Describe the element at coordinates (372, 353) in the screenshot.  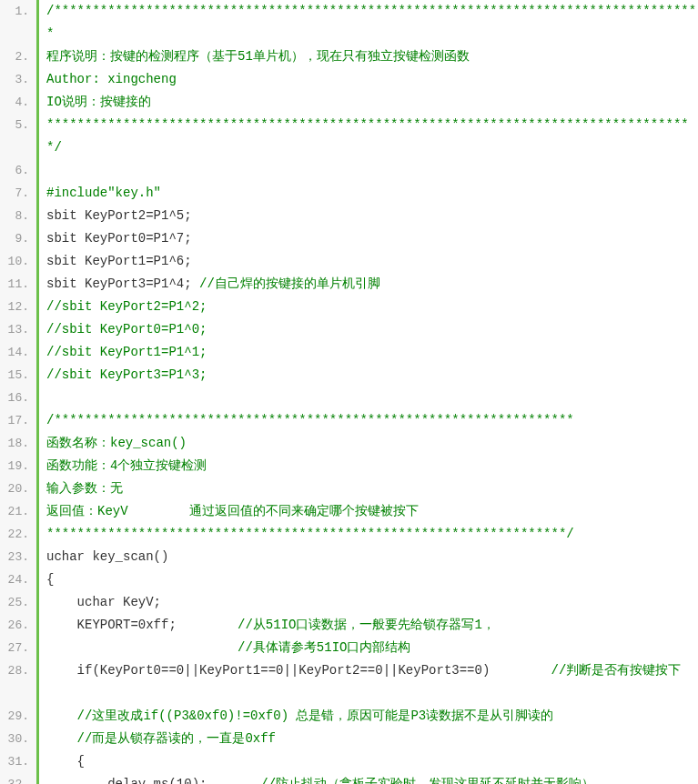
I see `code-line: //sbit KeyPort1=P1^1;` at that location.